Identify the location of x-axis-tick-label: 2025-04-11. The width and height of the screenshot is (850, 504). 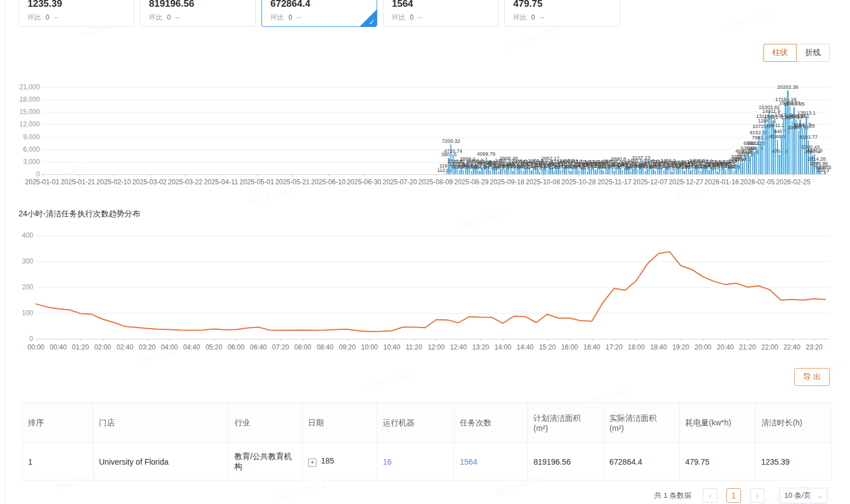
(221, 182).